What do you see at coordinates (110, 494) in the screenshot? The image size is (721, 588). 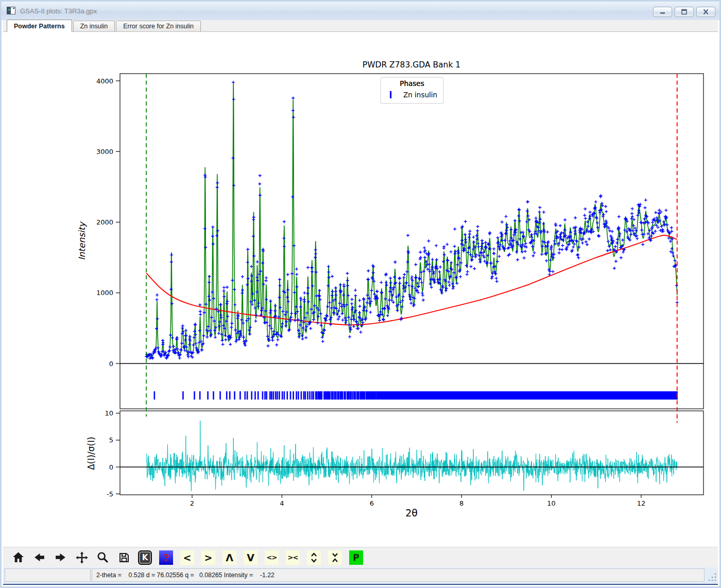 I see `y-tick-label-diff: -5` at bounding box center [110, 494].